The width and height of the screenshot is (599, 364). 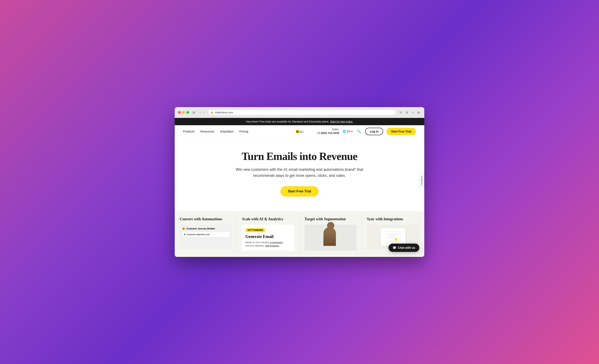 I want to click on chat-bubble-icon: 💬, so click(x=394, y=248).